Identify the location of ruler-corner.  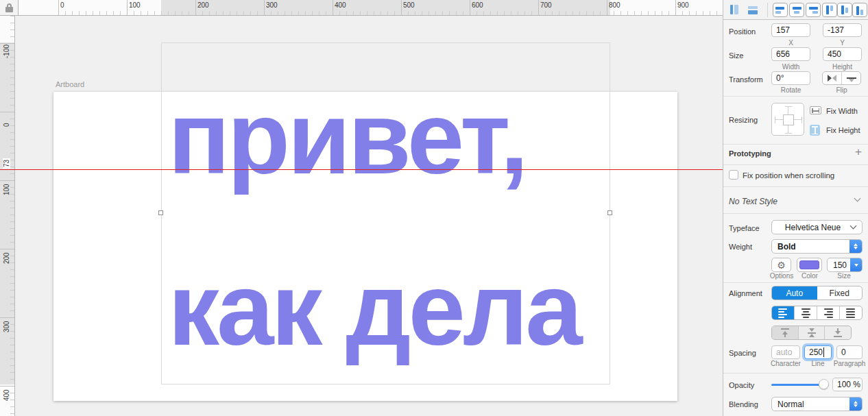
(10, 8).